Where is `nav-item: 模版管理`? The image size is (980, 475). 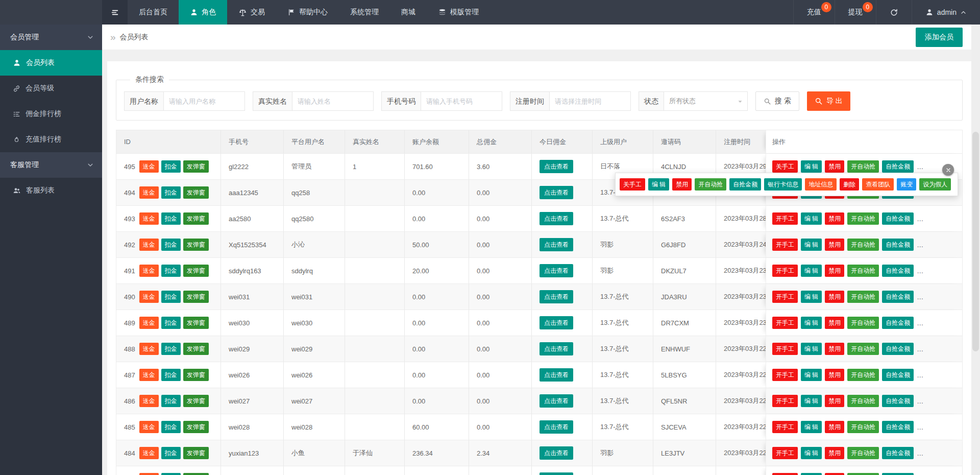 nav-item: 模版管理 is located at coordinates (458, 12).